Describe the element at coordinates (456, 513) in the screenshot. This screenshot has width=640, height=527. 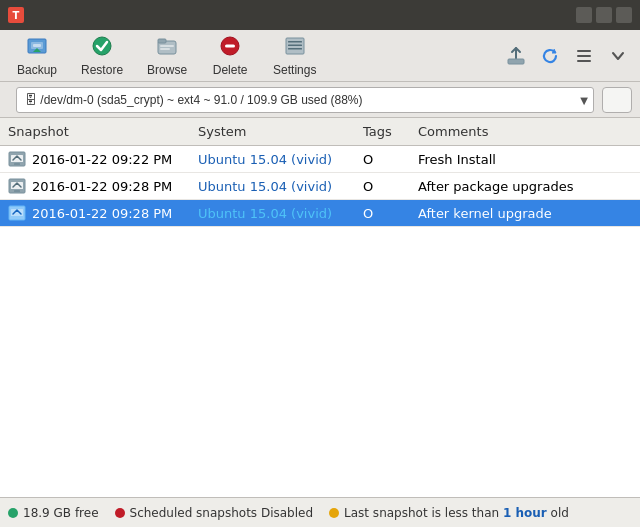
I see `last-snapshot-text: Last snapshot is less than 1 hour old` at that location.